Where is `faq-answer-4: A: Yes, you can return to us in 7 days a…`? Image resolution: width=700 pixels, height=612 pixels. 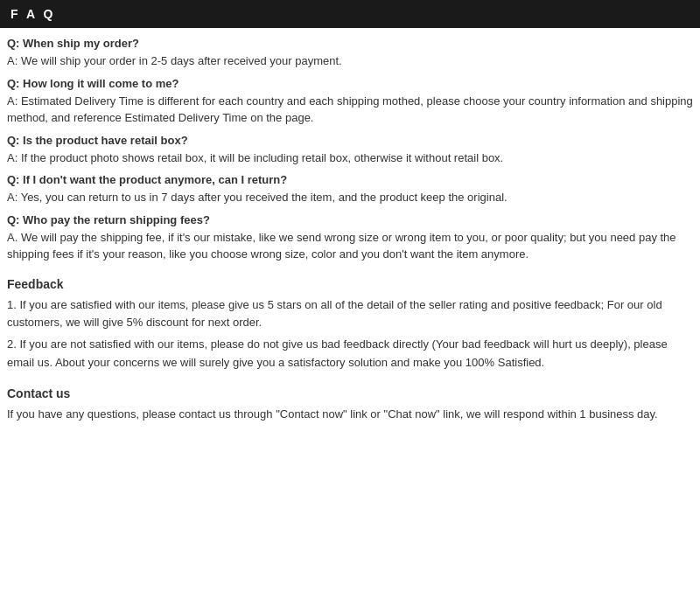
faq-answer-4: A: Yes, you can return to us in 7 days a… is located at coordinates (350, 198).